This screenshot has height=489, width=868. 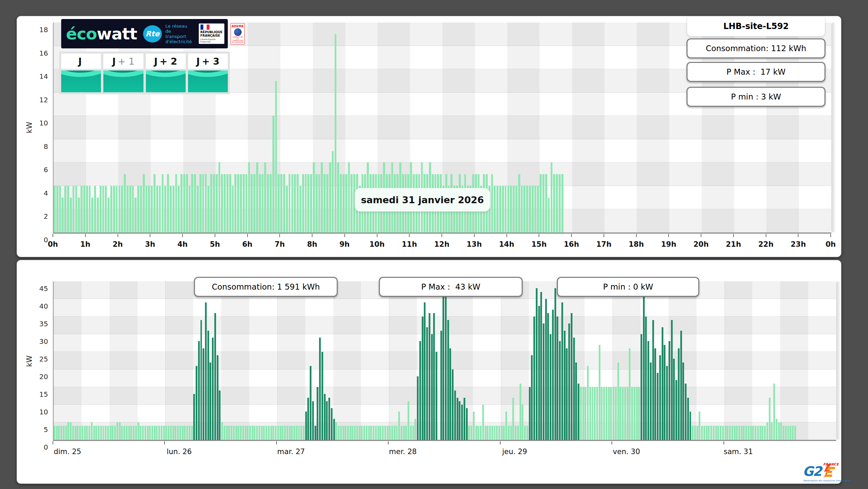 I want to click on rte-logo: Rte Le réseau de transport d'électricité, so click(x=168, y=34).